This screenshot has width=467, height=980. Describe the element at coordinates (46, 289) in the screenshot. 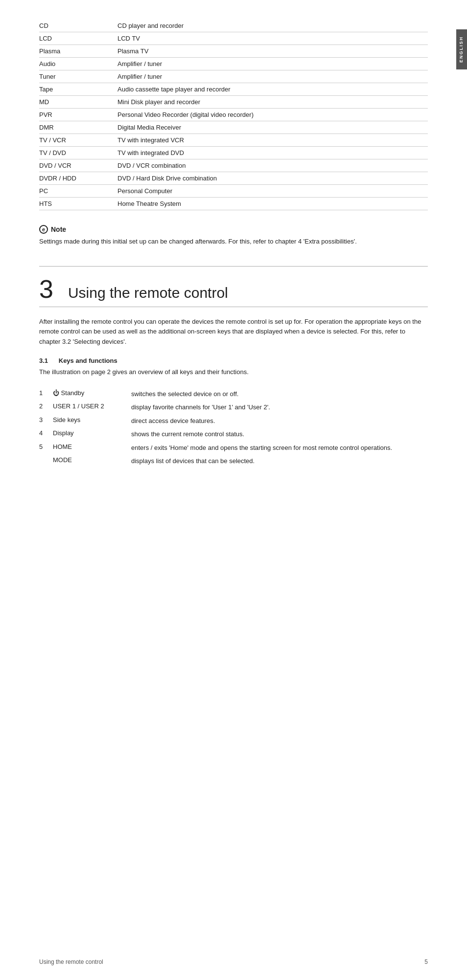

I see `chapter-number: 3` at that location.